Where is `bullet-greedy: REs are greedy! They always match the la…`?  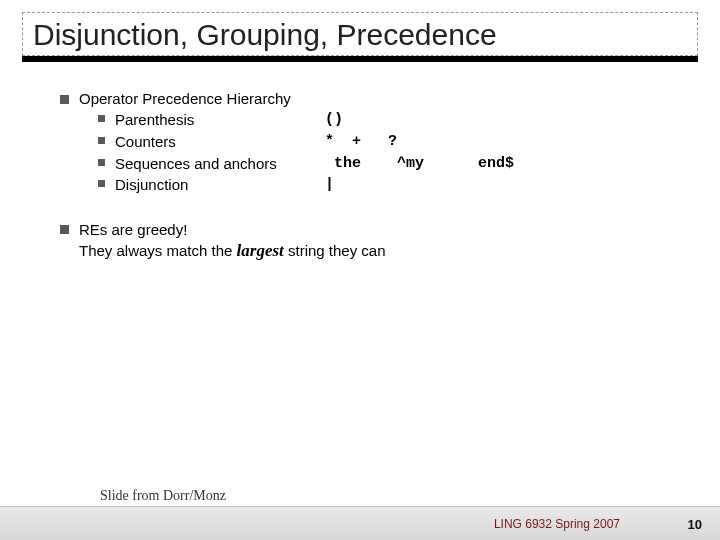
bullet-greedy: REs are greedy! They always match the la… is located at coordinates (370, 242).